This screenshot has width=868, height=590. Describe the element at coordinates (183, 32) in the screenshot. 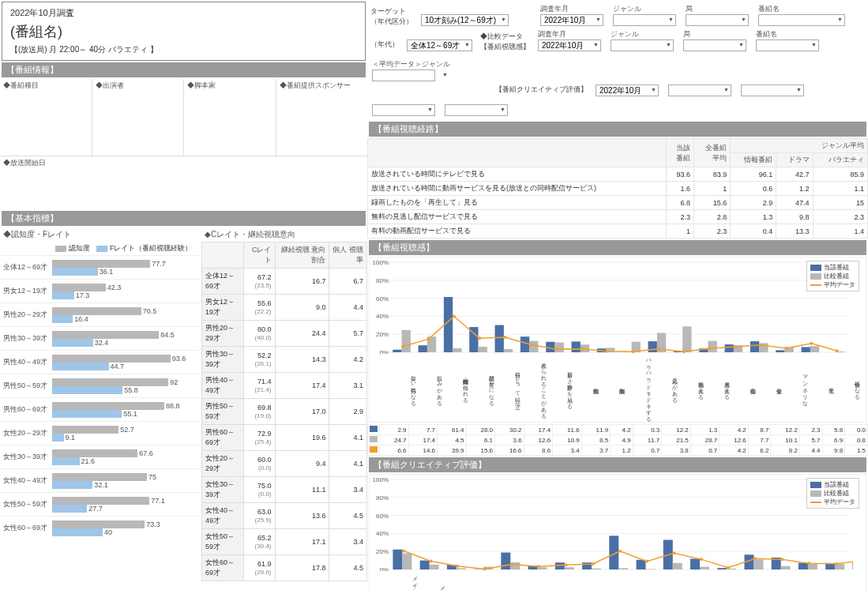

I see `program-title: (番組名)` at that location.